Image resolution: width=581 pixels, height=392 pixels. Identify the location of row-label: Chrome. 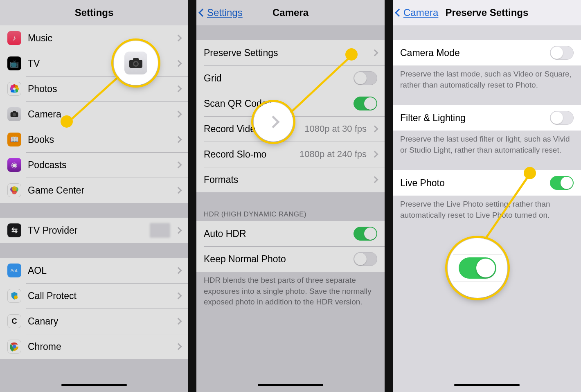
(101, 347).